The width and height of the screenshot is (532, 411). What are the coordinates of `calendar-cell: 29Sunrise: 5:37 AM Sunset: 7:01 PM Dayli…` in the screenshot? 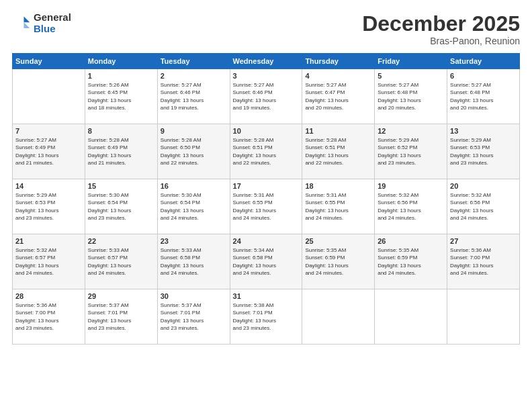 It's located at (121, 317).